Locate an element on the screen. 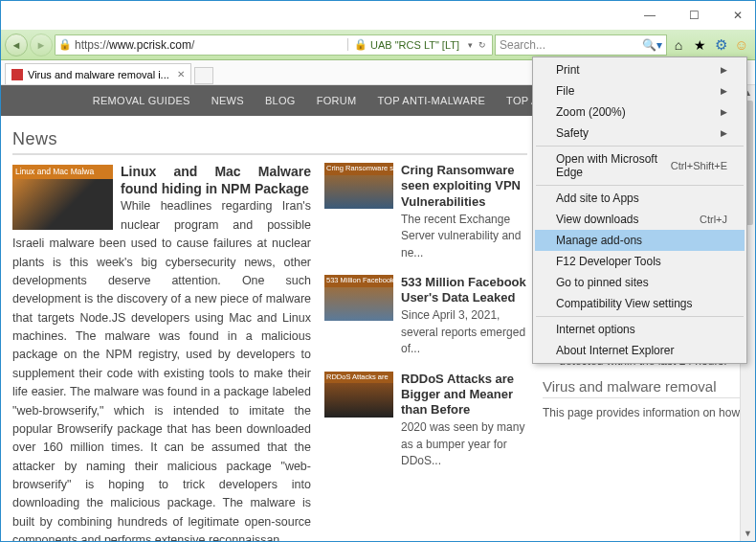 This screenshot has height=542, width=756. article-thumbnail: Linux and Mac Malwa is located at coordinates (63, 197).